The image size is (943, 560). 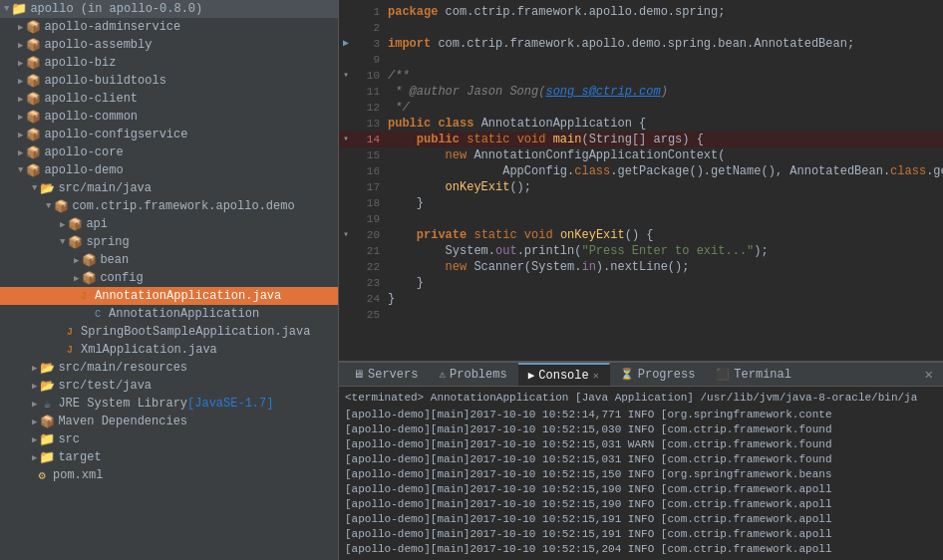 I want to click on sidebar-item-spring: ▼ 📦 spring, so click(x=169, y=242).